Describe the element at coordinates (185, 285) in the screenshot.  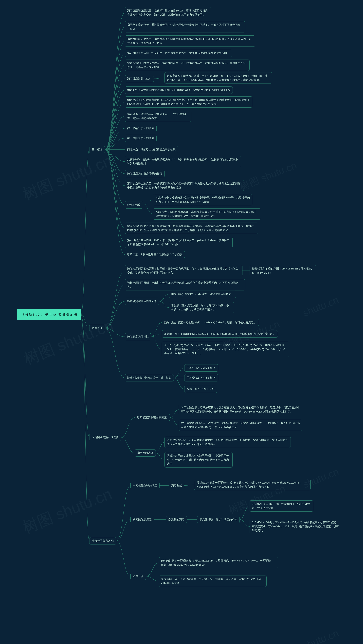
I see `leaf-node: 选择指示剂的原则：指示剂变色的pH范围全部或大部分落在滴定突跃范围内，均可用来指…` at that location.